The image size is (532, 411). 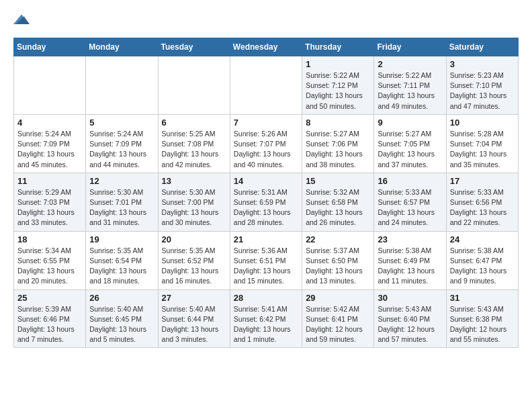 What do you see at coordinates (266, 261) in the screenshot?
I see `calendar-week-row: 18Sunrise: 5:34 AM Sunset: 6:55 PM Dayli…` at bounding box center [266, 261].